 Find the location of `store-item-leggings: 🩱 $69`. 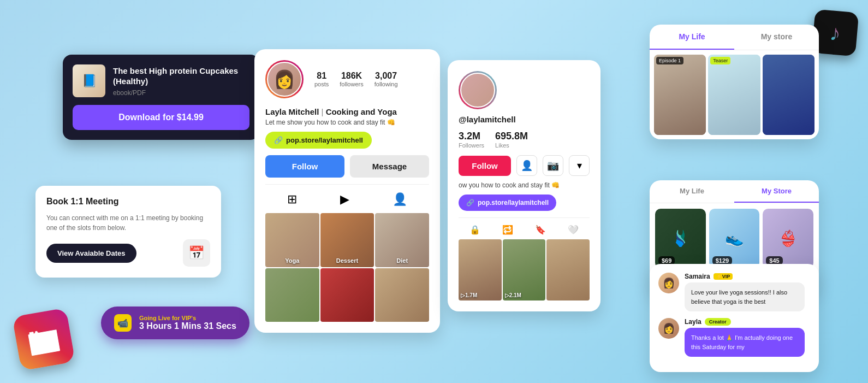

store-item-leggings: 🩱 $69 is located at coordinates (680, 238).